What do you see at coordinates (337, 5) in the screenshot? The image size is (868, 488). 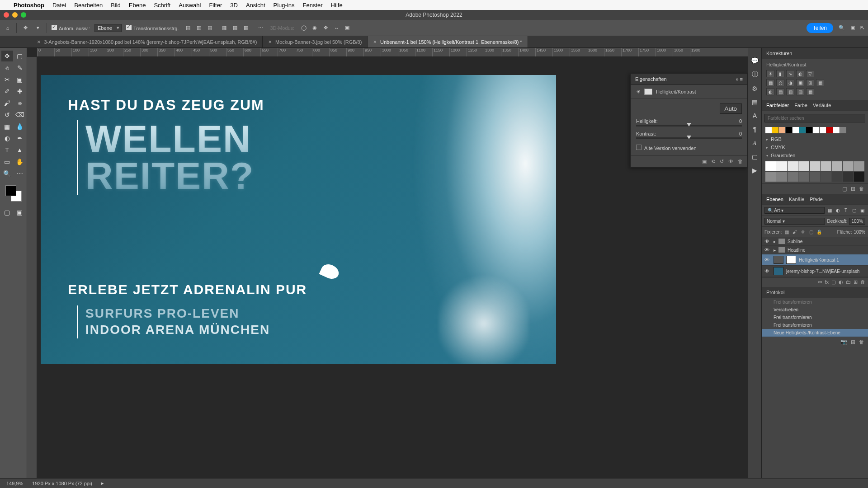 I see `menu-help: Hilfe` at bounding box center [337, 5].